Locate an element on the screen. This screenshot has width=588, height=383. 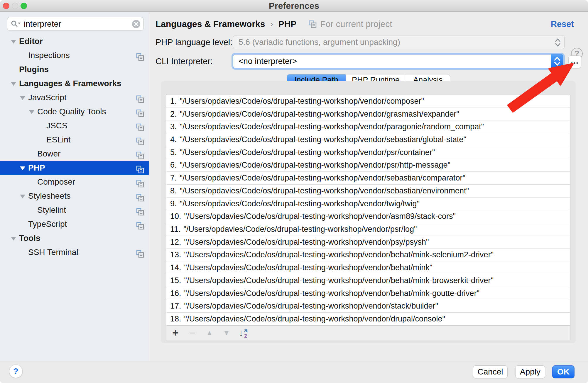
sort-az-icon: az is located at coordinates (246, 333).